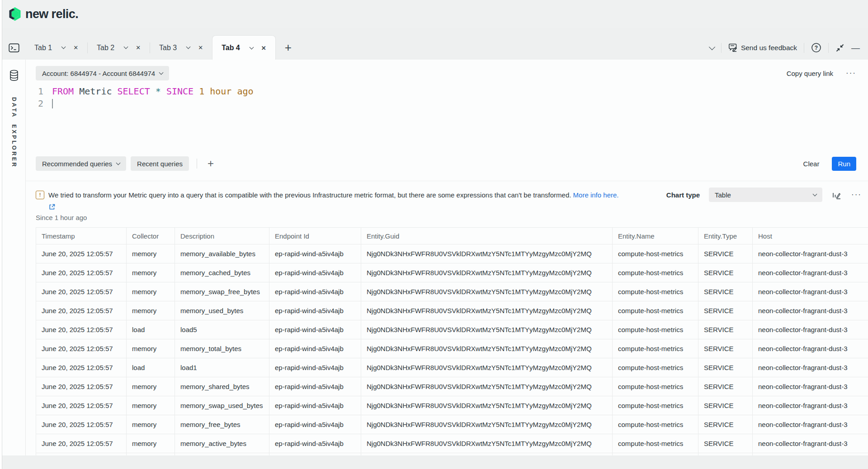 The height and width of the screenshot is (469, 868). What do you see at coordinates (816, 48) in the screenshot?
I see `help-icon: ?` at bounding box center [816, 48].